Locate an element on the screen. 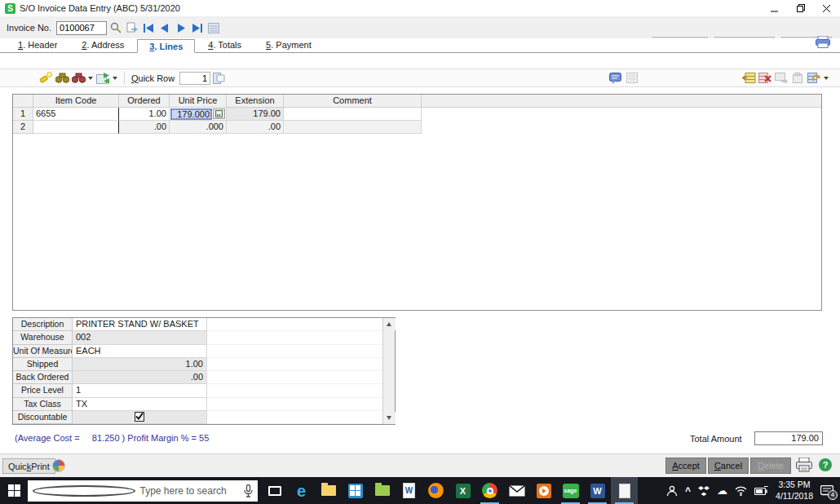  find-row-binoculars-icon is located at coordinates (78, 78).